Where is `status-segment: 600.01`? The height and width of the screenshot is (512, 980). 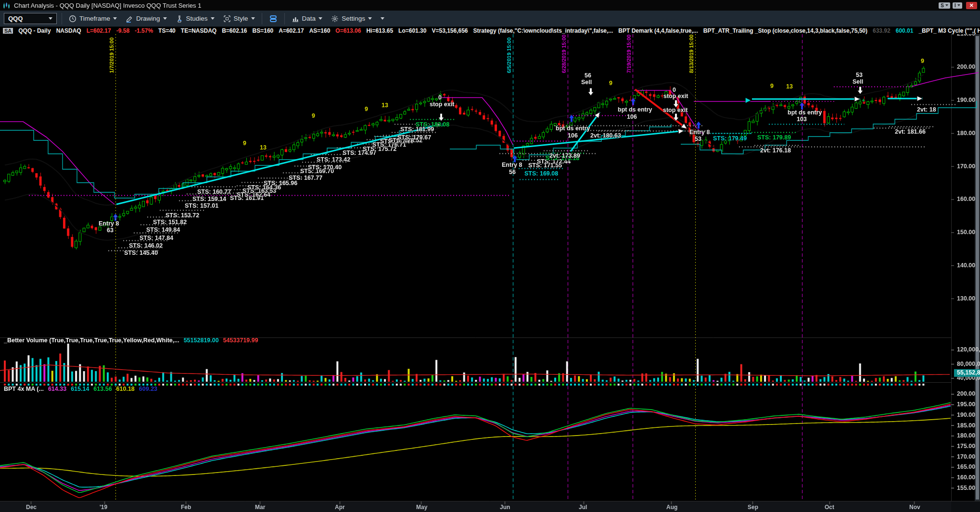
status-segment: 600.01 is located at coordinates (904, 31).